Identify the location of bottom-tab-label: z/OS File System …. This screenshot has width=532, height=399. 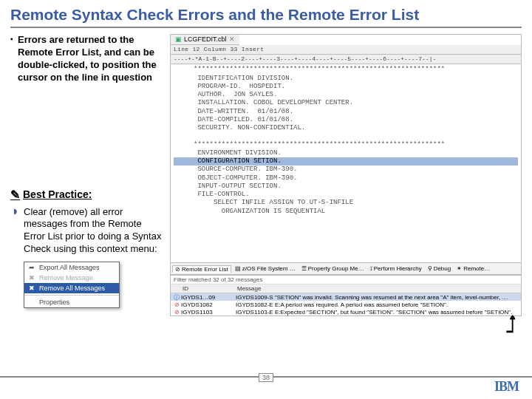
(269, 269).